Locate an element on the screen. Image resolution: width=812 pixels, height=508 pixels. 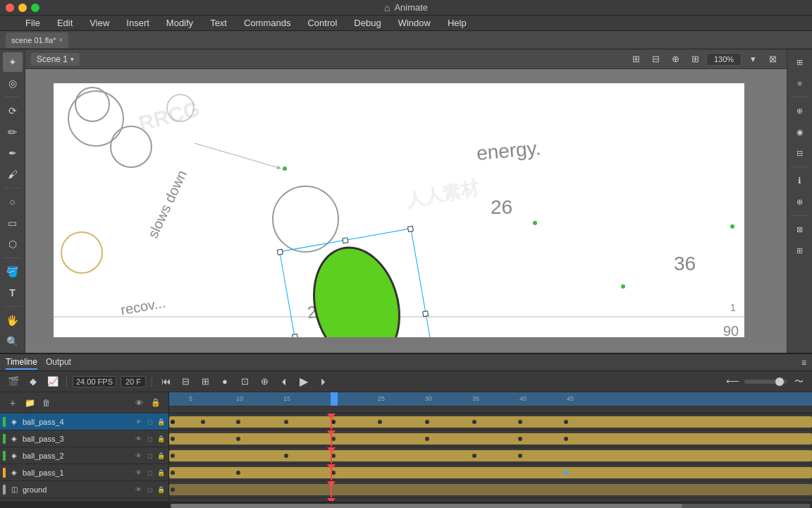
scene-button: Scene 1 ▾ is located at coordinates (55, 59).